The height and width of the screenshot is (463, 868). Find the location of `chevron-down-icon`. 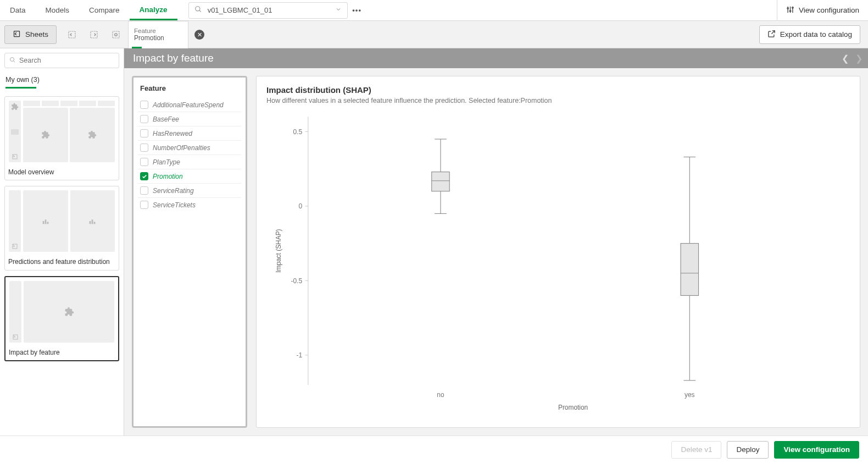

chevron-down-icon is located at coordinates (338, 10).